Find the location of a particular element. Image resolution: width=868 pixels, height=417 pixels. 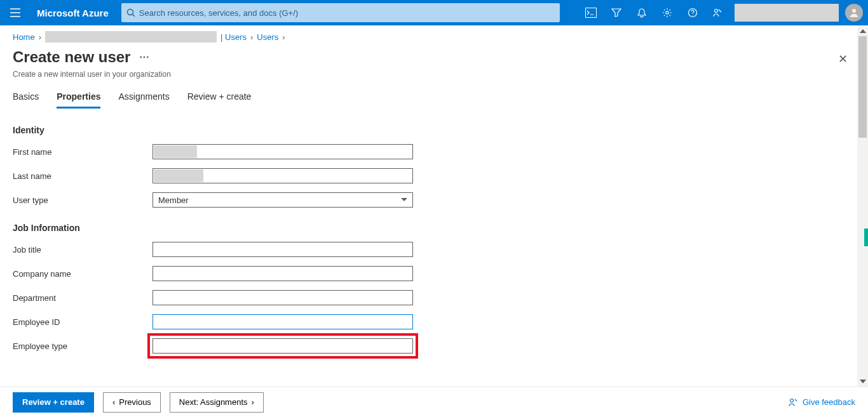

tab-review: Review + create is located at coordinates (220, 98).